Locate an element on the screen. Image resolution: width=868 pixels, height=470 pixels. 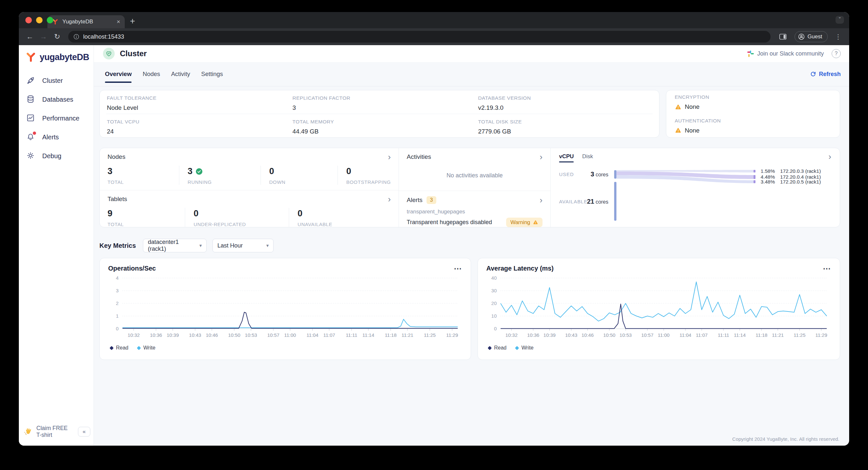
logo-text: yugabyteDB is located at coordinates (65, 57).